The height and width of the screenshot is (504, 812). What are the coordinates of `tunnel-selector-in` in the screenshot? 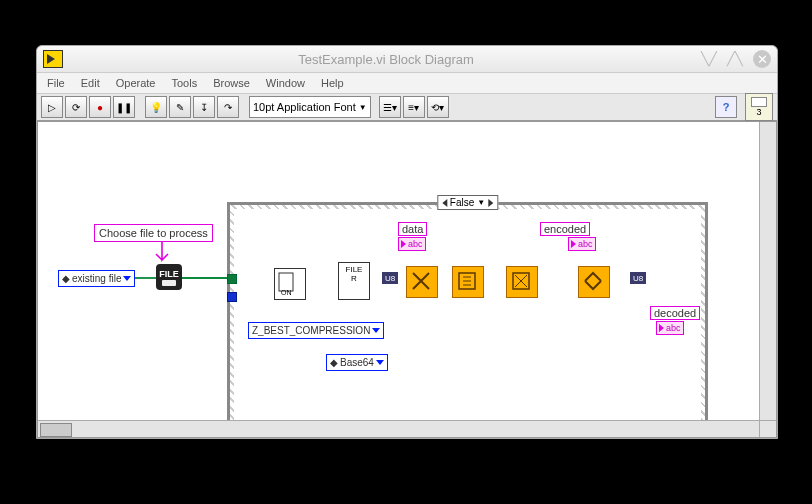 It's located at (232, 297).